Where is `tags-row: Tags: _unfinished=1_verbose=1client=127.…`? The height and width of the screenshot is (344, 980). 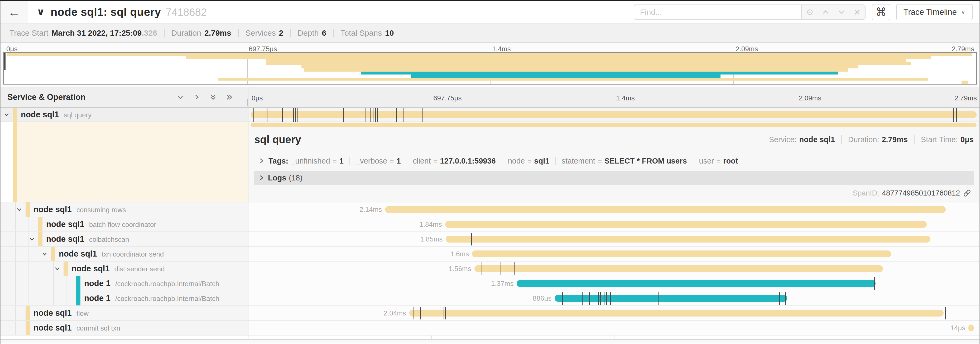
tags-row: Tags: _unfinished=1_verbose=1client=127.… is located at coordinates (614, 161).